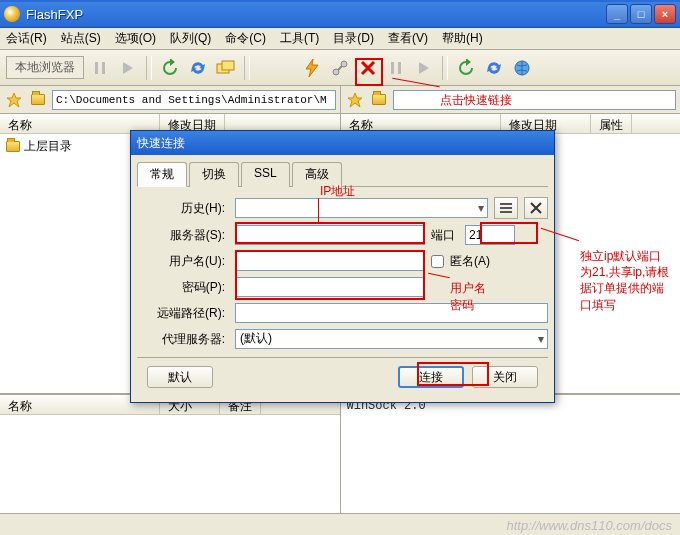 The image size is (680, 535). What do you see at coordinates (190, 38) in the screenshot?
I see `menu-queue: 队列(Q)` at bounding box center [190, 38].